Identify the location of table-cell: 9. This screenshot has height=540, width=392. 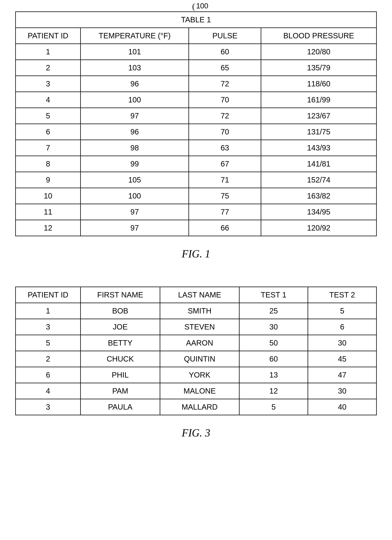
(48, 180).